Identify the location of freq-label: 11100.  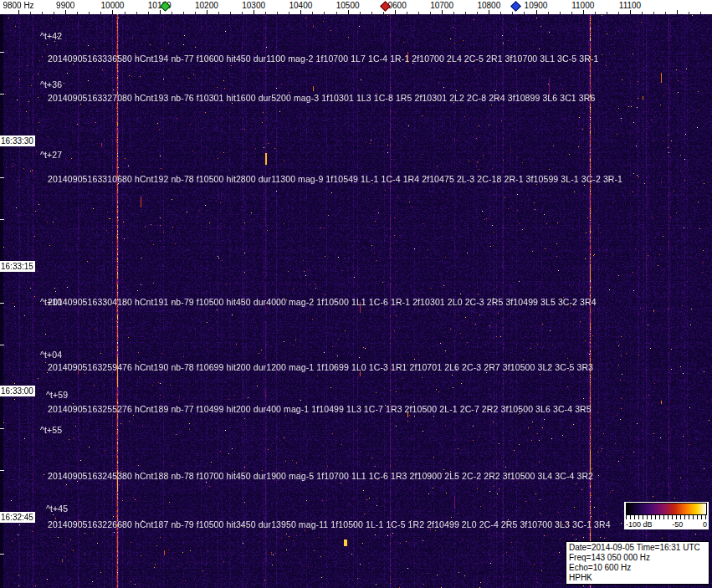
(630, 5).